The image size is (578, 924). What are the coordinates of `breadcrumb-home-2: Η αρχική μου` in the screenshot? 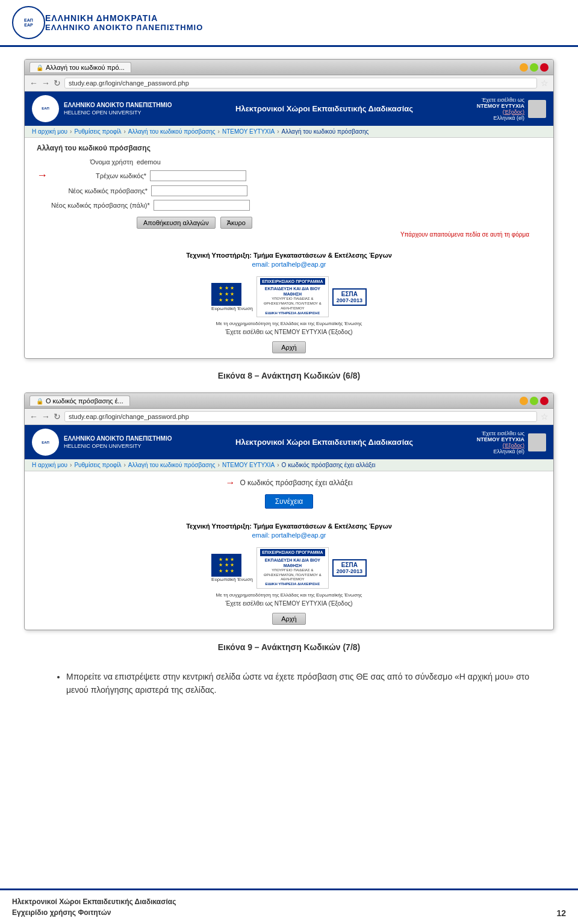 It's located at (49, 465).